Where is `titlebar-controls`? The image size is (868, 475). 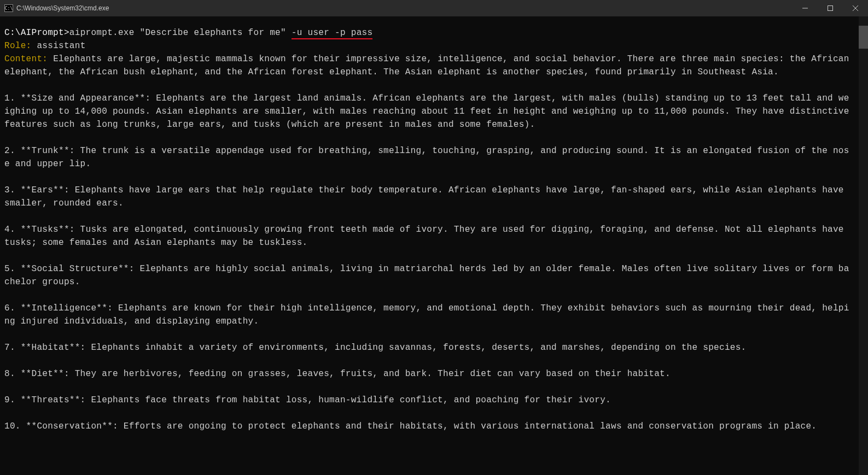 titlebar-controls is located at coordinates (830, 8).